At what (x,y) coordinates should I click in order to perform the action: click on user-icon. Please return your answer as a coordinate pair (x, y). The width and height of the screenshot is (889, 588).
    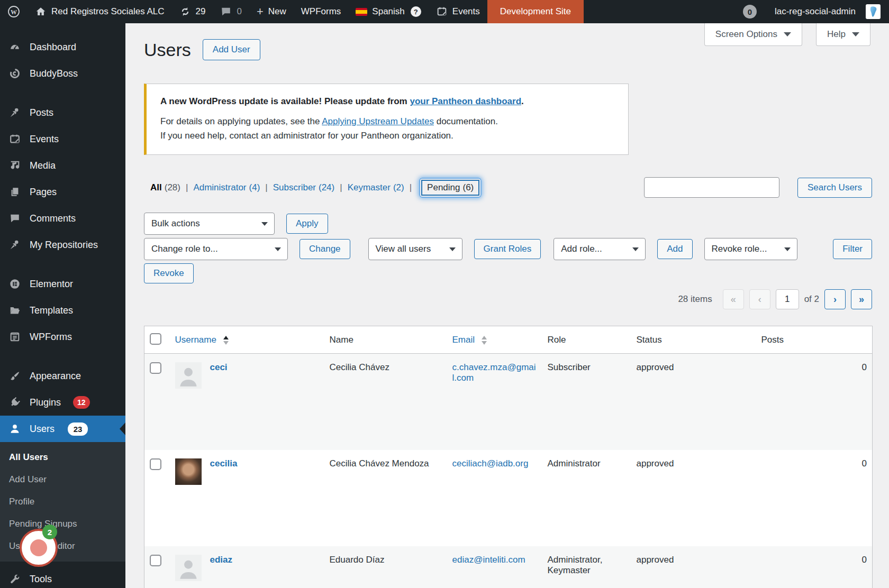
    Looking at the image, I should click on (15, 429).